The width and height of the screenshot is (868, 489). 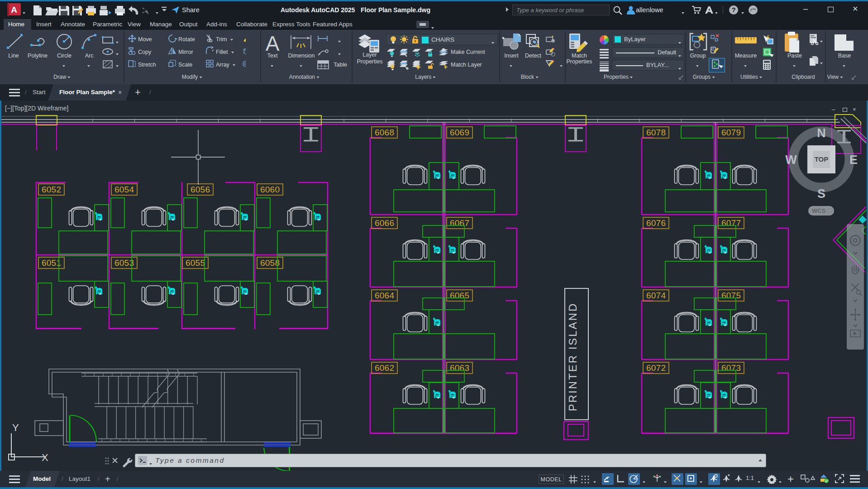 I want to click on svg-text: 6077, so click(x=731, y=223).